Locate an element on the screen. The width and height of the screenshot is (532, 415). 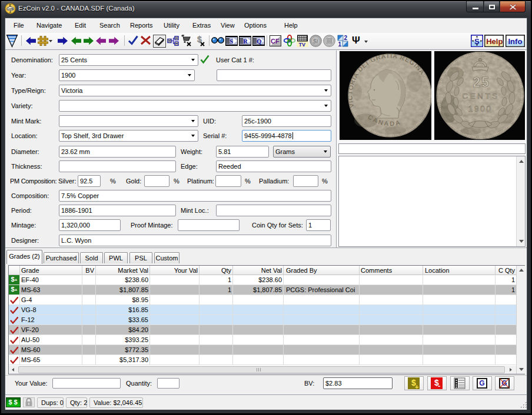
svg-text: Info is located at coordinates (516, 41).